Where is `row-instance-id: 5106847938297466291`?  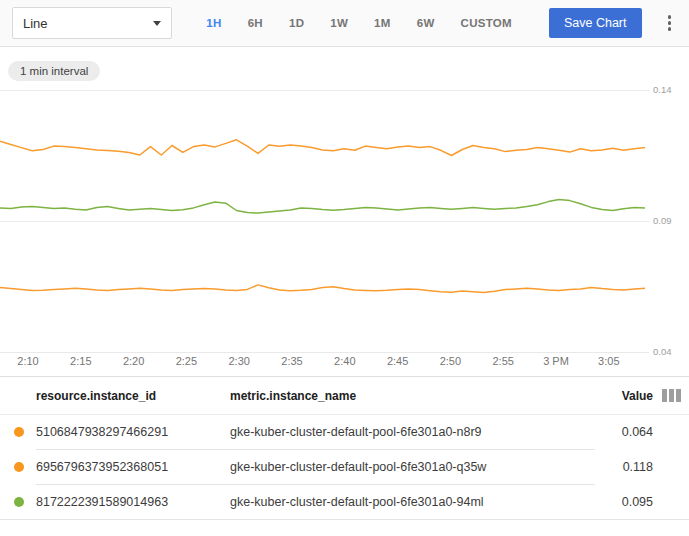 row-instance-id: 5106847938297466291 is located at coordinates (133, 432).